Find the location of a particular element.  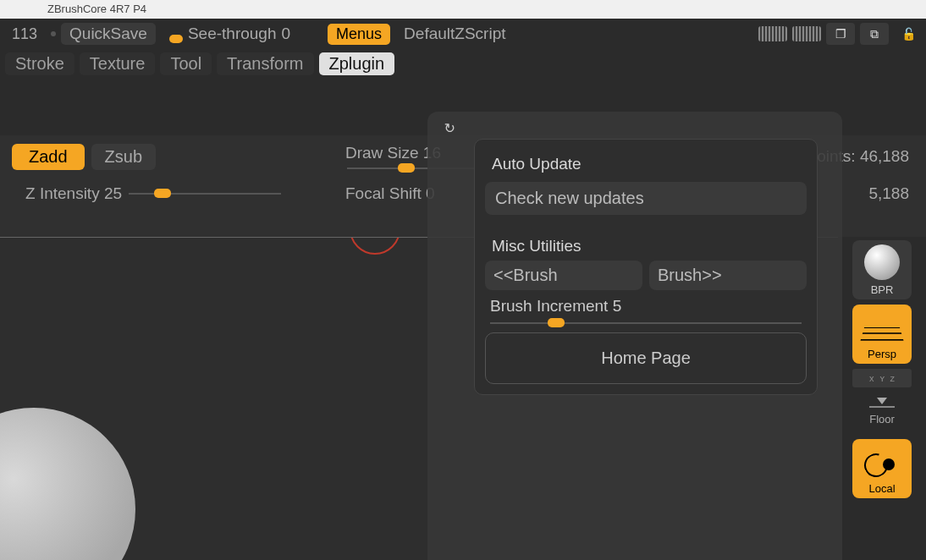

bpr-button: BPR is located at coordinates (882, 270).